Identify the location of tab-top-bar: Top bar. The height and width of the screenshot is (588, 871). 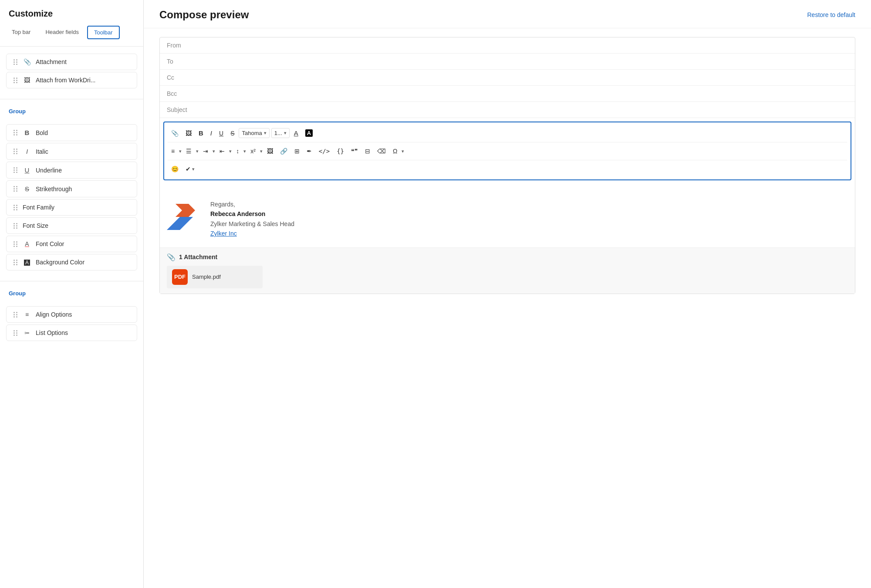
(21, 32).